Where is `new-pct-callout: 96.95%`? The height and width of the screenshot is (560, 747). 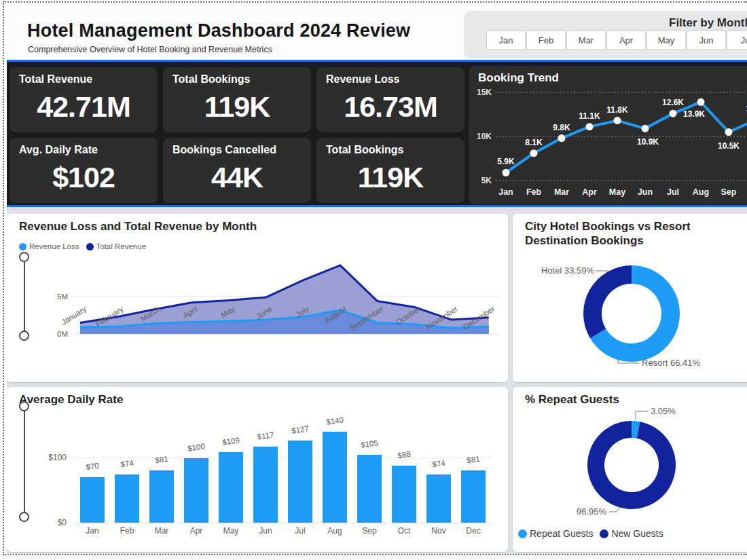 new-pct-callout: 96.95% is located at coordinates (579, 512).